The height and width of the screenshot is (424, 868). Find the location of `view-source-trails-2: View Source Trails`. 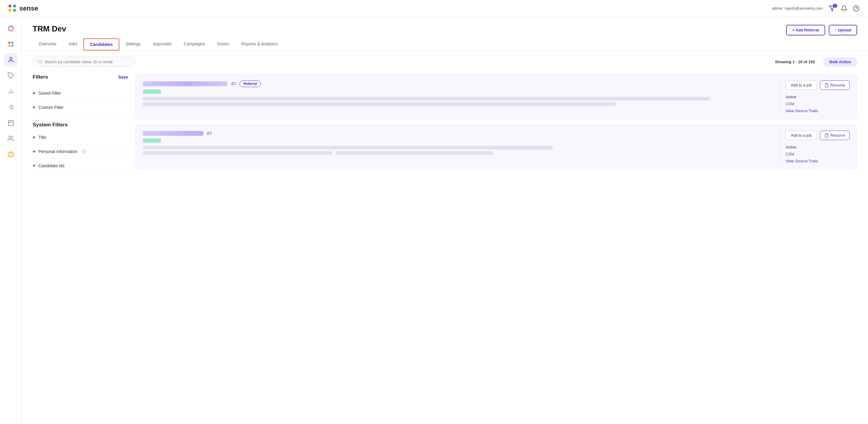

view-source-trails-2: View Source Trails is located at coordinates (802, 161).